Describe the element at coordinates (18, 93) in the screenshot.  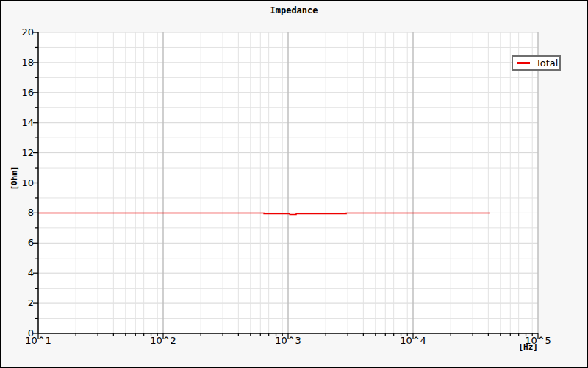
I see `y-tick-label: 16` at that location.